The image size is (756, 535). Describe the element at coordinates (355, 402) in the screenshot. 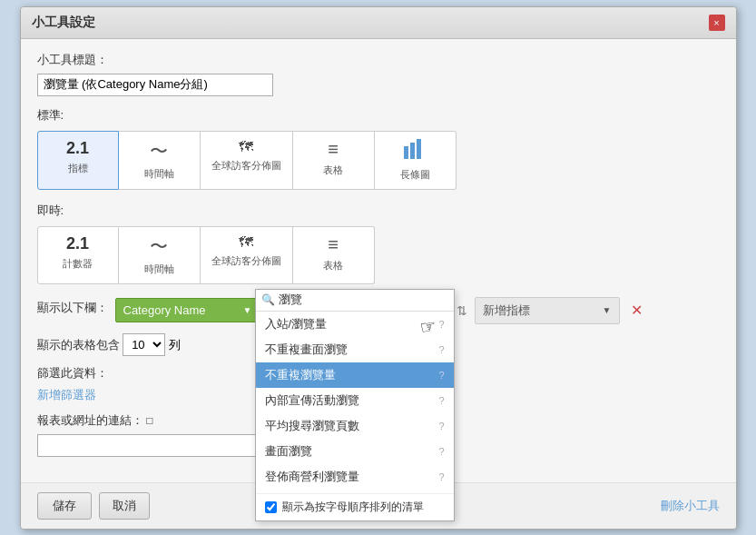

I see `popup-list: 入站/瀏覽量 ? 不重複畫面瀏覽 ? 不重複瀏覽量 ? 內部宣傳活動瀏覽 ? 平…` at that location.